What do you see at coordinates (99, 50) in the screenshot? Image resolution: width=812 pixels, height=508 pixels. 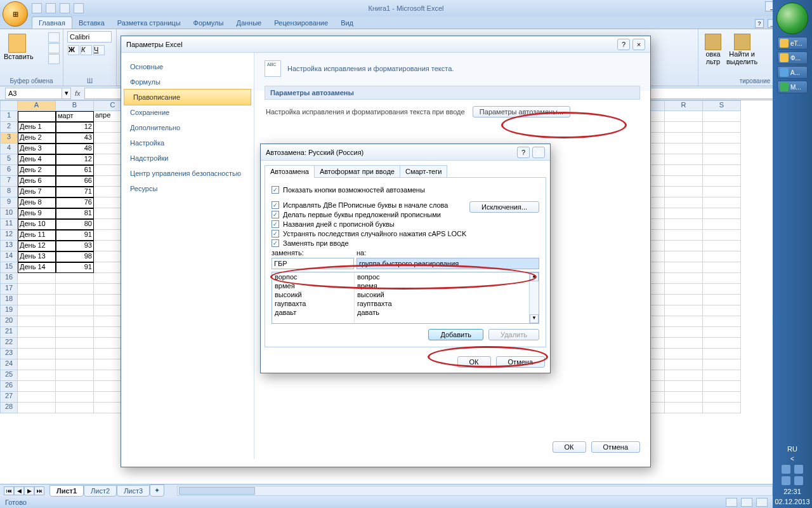 I see `underline-button: Ч` at bounding box center [99, 50].